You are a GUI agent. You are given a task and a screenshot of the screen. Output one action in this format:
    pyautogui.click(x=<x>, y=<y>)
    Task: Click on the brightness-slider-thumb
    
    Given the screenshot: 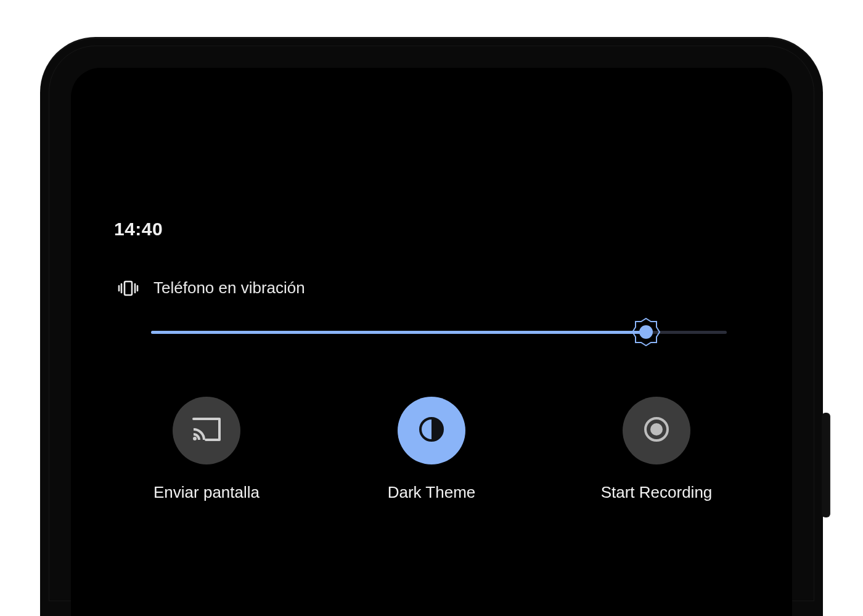 What is the action you would take?
    pyautogui.click(x=646, y=332)
    